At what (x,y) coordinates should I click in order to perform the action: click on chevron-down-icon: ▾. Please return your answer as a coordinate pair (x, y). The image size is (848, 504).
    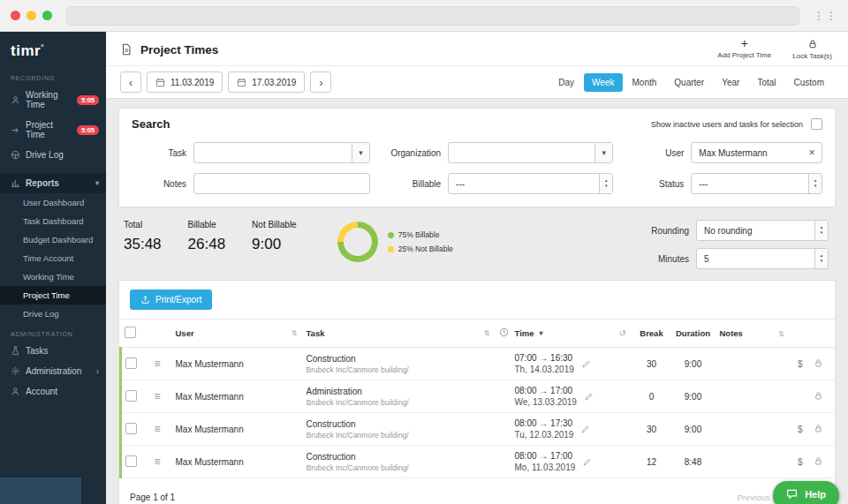
    Looking at the image, I should click on (604, 153).